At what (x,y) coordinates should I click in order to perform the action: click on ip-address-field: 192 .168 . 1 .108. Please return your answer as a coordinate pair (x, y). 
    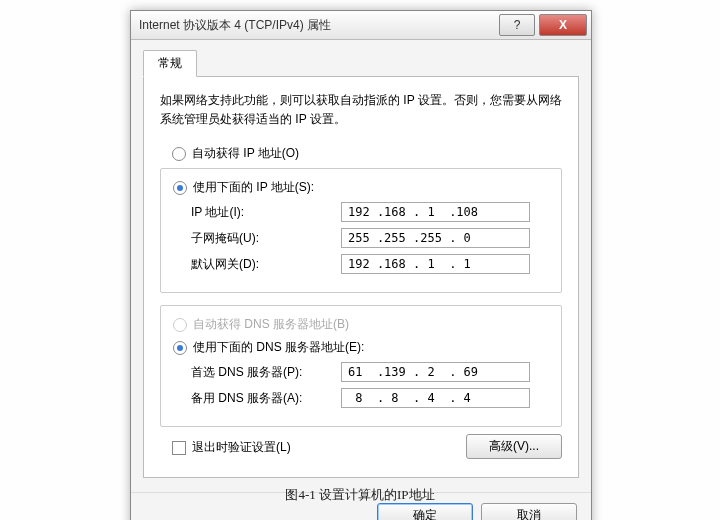
    Looking at the image, I should click on (436, 212).